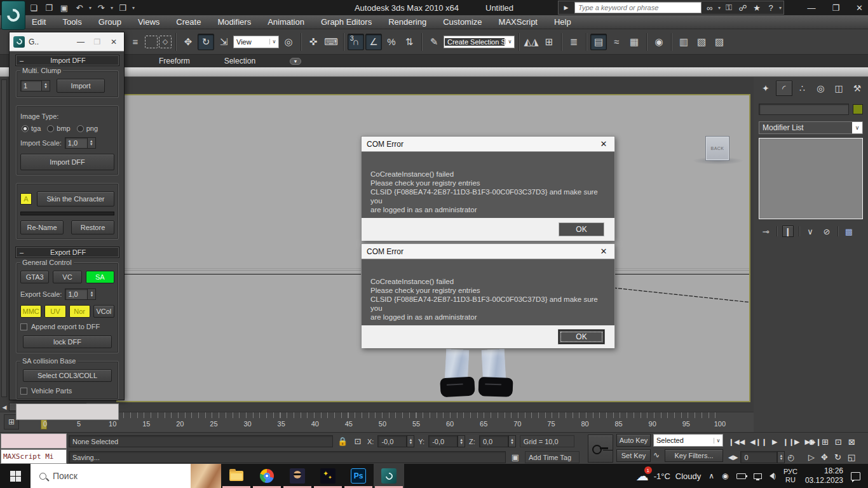 The image size is (868, 488). What do you see at coordinates (42, 227) in the screenshot?
I see `rename-button: Re-Name` at bounding box center [42, 227].